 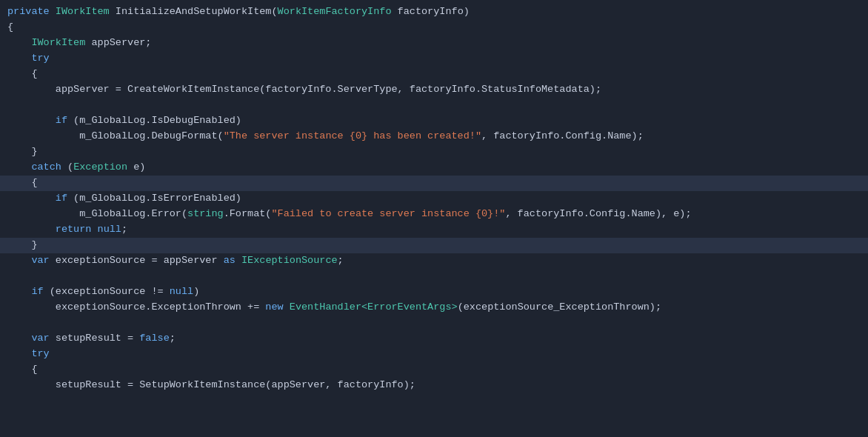 I want to click on code-line: m_GlobalLog.DebugFormat("The server inst…, so click(x=434, y=136).